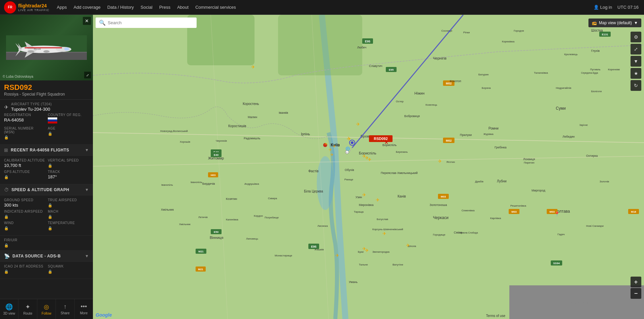  What do you see at coordinates (25, 166) in the screenshot?
I see `calibrated-alt-value: 10,700 ft` at bounding box center [25, 166].